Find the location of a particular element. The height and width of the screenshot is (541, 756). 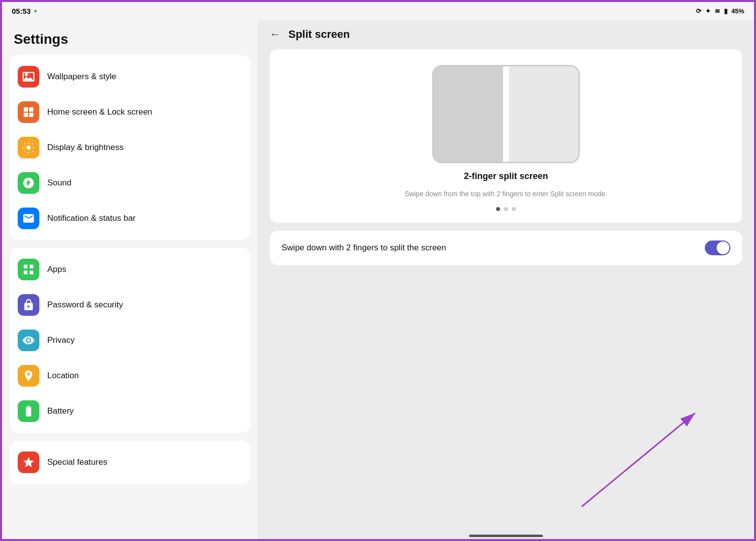

homescreen-label: Home screen & Lock screen is located at coordinates (100, 112).